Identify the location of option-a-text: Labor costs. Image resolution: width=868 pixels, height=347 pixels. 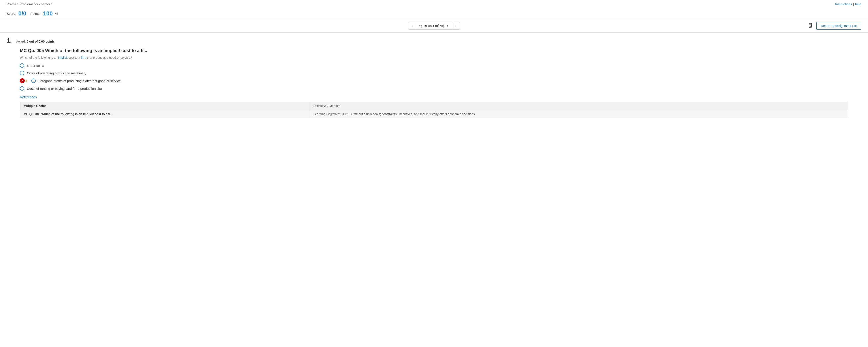
(36, 65).